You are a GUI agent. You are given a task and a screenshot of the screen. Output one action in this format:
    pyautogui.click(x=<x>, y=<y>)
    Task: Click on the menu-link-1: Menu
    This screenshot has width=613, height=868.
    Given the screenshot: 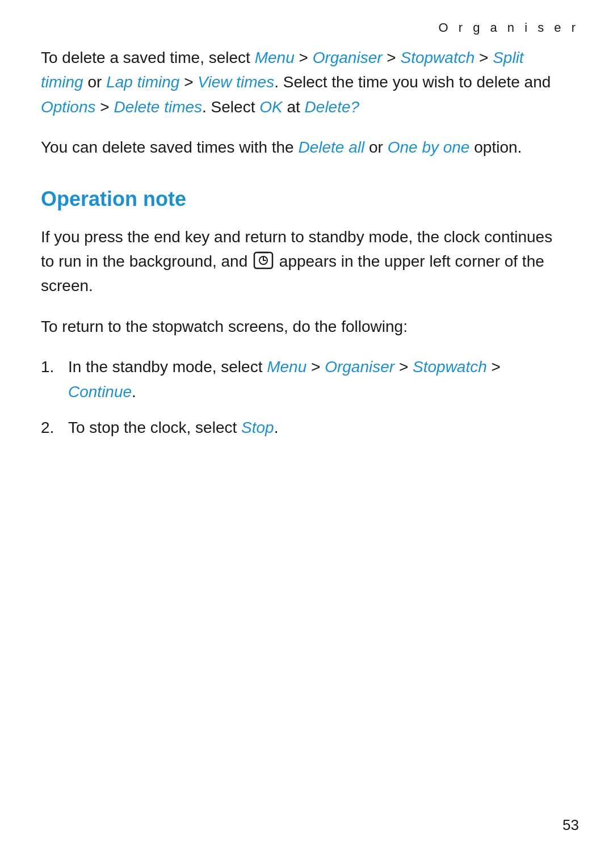 What is the action you would take?
    pyautogui.click(x=275, y=58)
    